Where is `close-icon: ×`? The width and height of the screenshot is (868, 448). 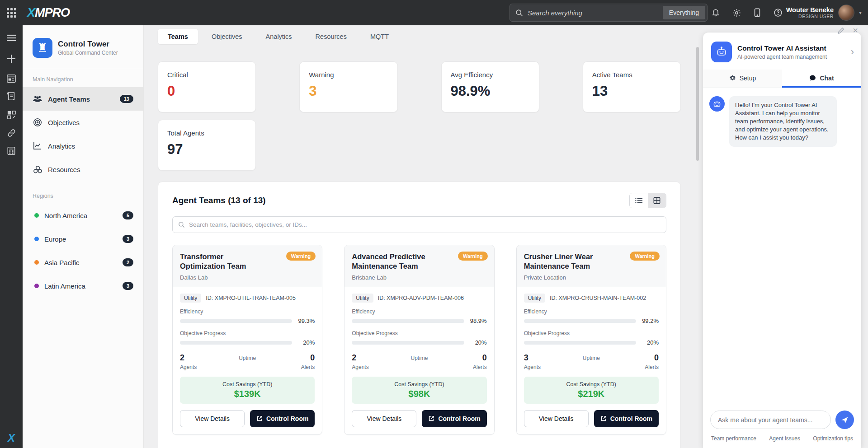
close-icon: × is located at coordinates (855, 31).